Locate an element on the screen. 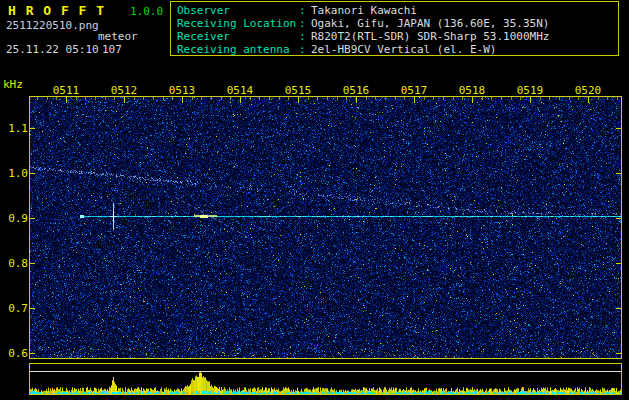 Image resolution: width=629 pixels, height=400 pixels. info-value: Takanori Kawachi is located at coordinates (364, 10).